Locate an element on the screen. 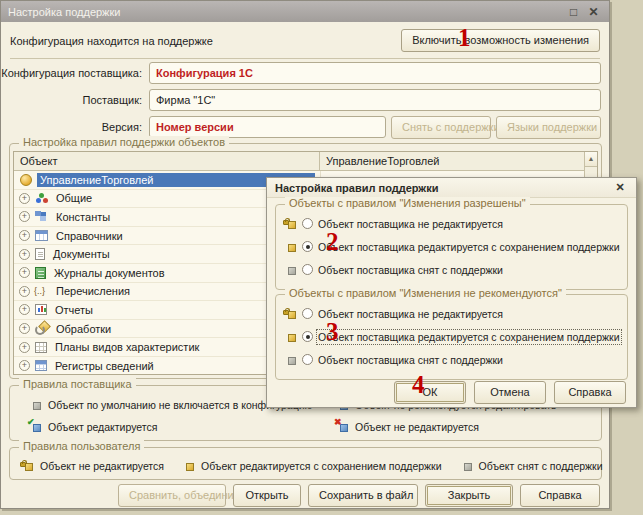 The image size is (643, 515). support-status-text: Конфигурация находится на поддержке is located at coordinates (112, 41).